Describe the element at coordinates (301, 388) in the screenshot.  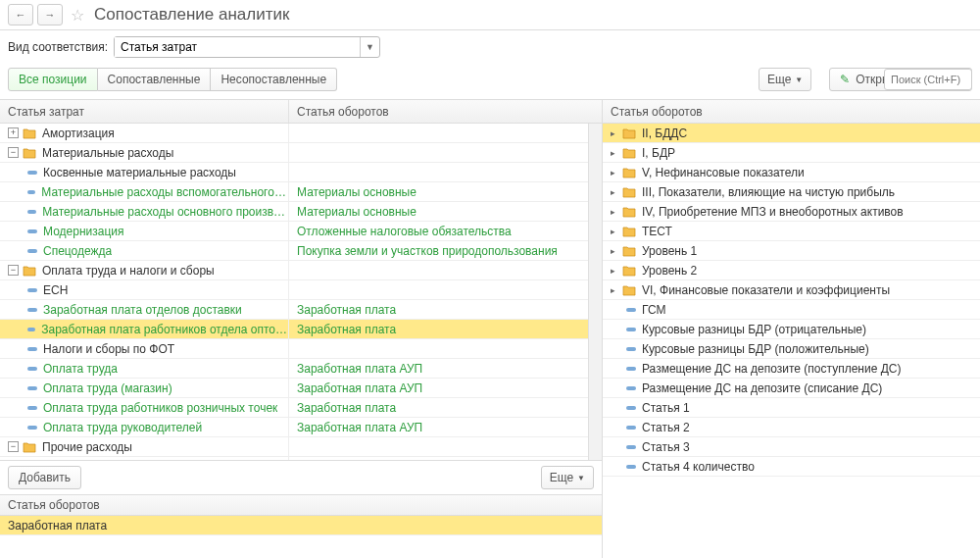
I see `tree-item-row: Оплата труда (магазин)Заработная плата А…` at that location.